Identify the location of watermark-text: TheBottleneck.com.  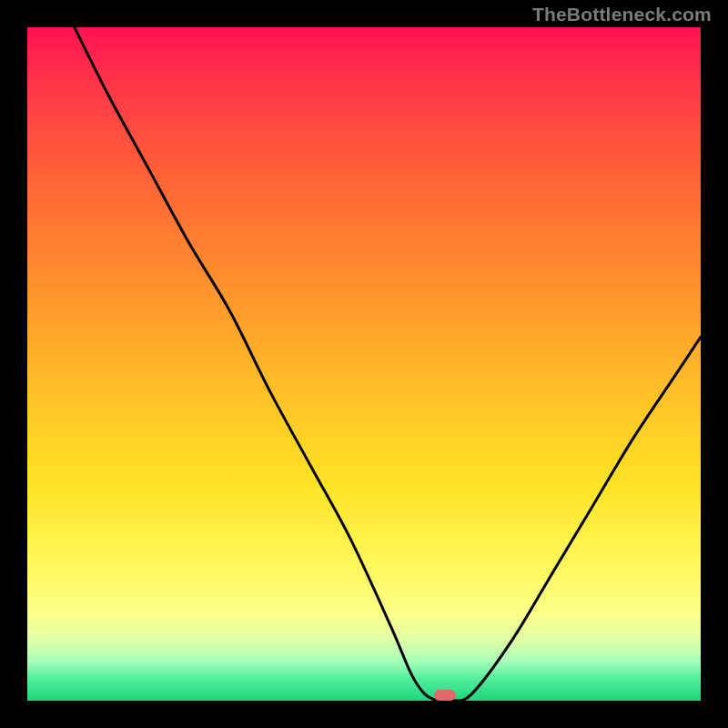
(622, 15).